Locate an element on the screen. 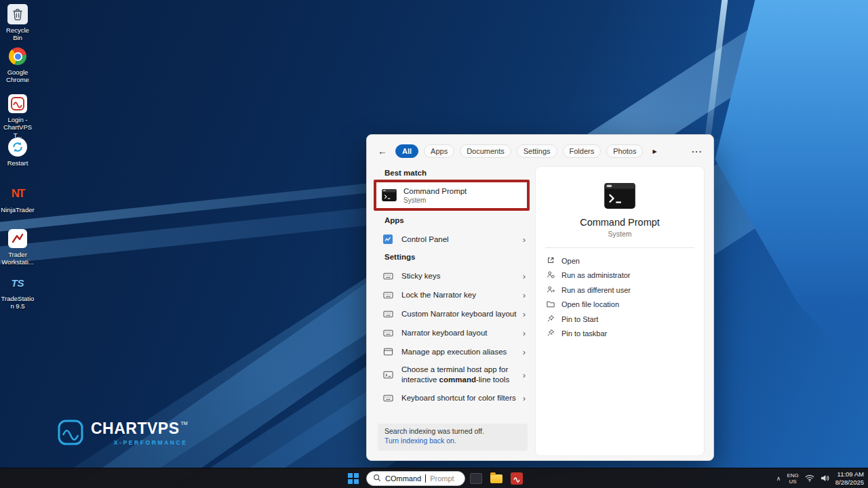 This screenshot has height=488, width=868. dark-app-icon is located at coordinates (476, 479).